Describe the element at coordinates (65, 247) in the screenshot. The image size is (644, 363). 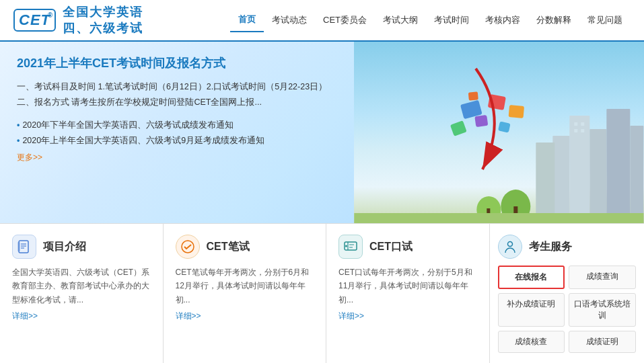
I see `card-intro-title: 项目介绍` at that location.